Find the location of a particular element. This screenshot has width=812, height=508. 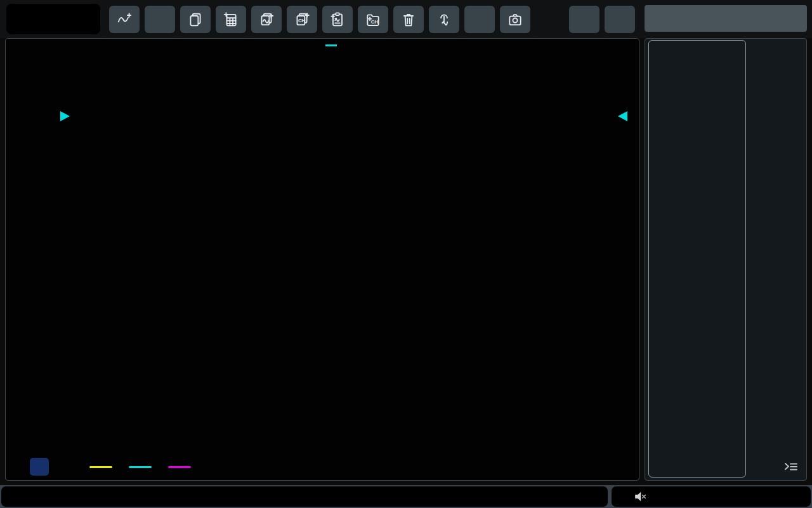

copy-channel-button: CH is located at coordinates (302, 19).